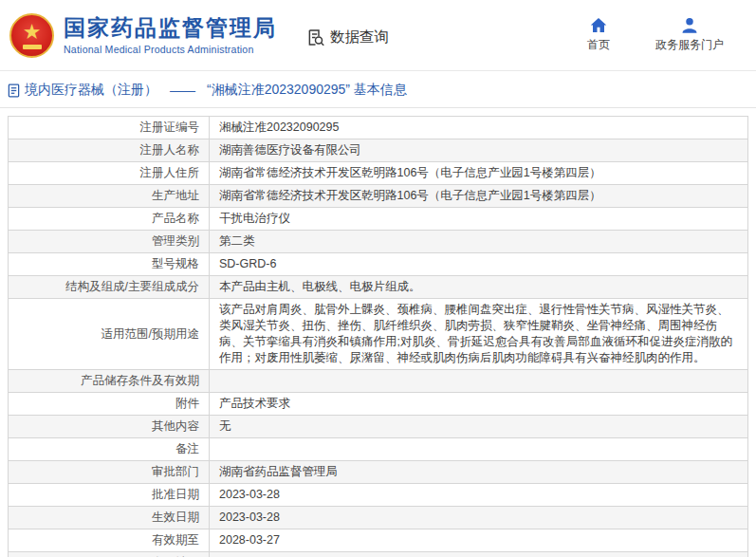 This screenshot has height=557, width=756. Describe the element at coordinates (109, 427) in the screenshot. I see `row-label: 其他内容` at that location.